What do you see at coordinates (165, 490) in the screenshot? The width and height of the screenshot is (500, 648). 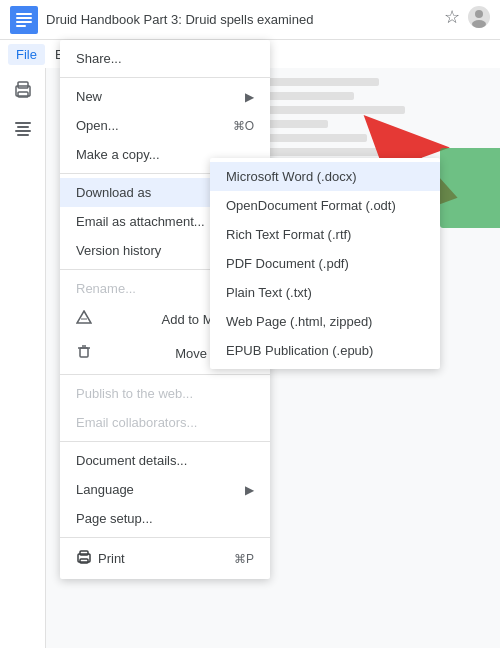 I see `menu-language: Language ▶` at bounding box center [165, 490].